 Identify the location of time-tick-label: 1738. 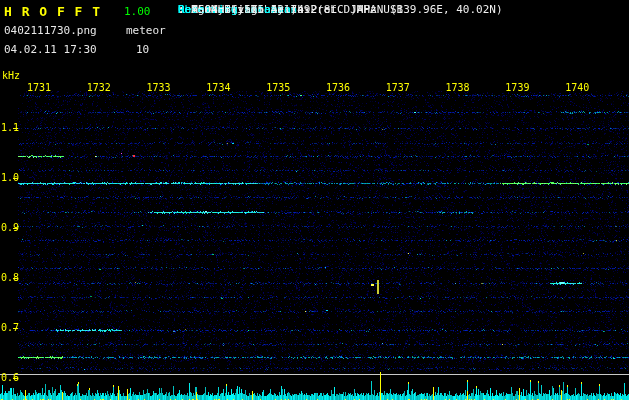
(458, 88).